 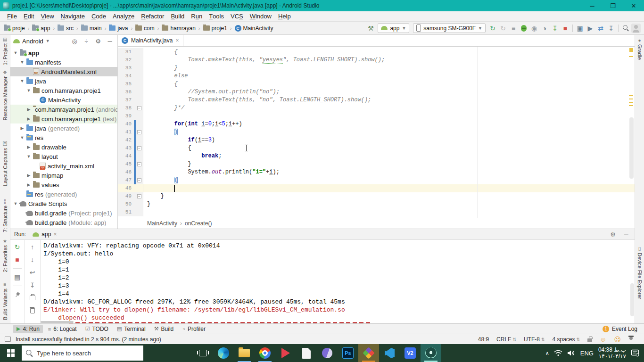 What do you see at coordinates (5, 255) in the screenshot?
I see `tool-button-2-favorites: ★2: Favorites` at bounding box center [5, 255].